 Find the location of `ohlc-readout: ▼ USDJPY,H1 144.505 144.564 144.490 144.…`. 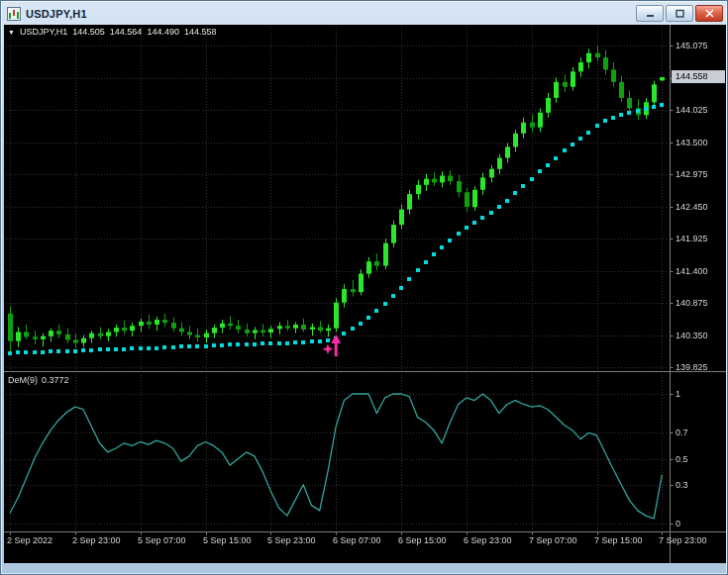

ohlc-readout: ▼ USDJPY,H1 144.505 144.564 144.490 144.… is located at coordinates (112, 32).